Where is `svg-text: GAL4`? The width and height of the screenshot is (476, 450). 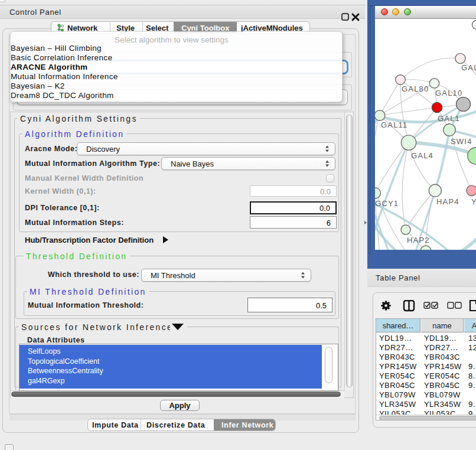
svg-text: GAL4 is located at coordinates (422, 156).